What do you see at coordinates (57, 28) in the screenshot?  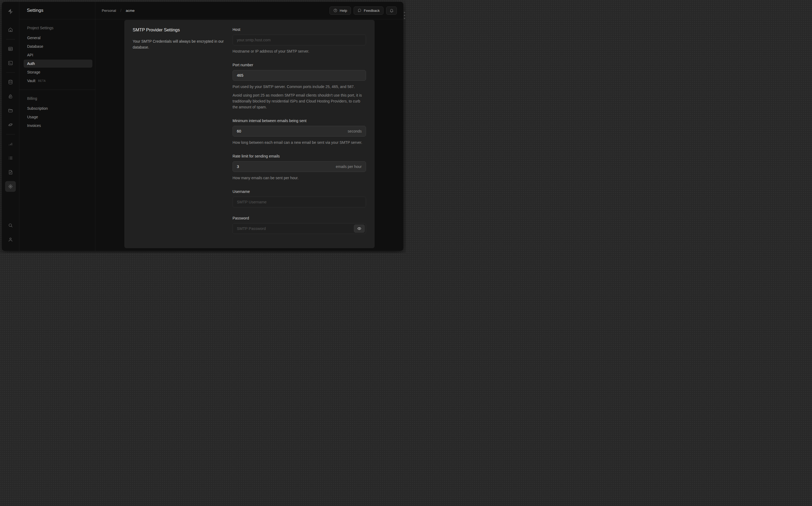 I see `section-label-project-settings: Project Settings` at bounding box center [57, 28].